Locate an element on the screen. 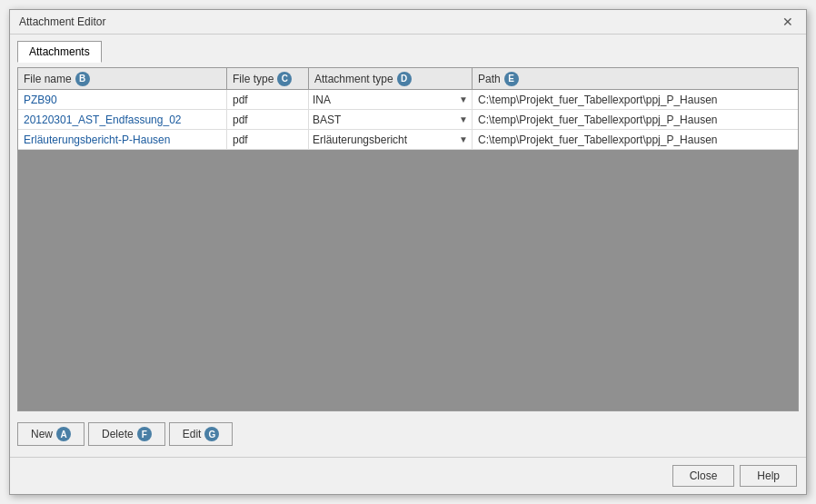 The image size is (816, 504). badge-g: G is located at coordinates (212, 434).